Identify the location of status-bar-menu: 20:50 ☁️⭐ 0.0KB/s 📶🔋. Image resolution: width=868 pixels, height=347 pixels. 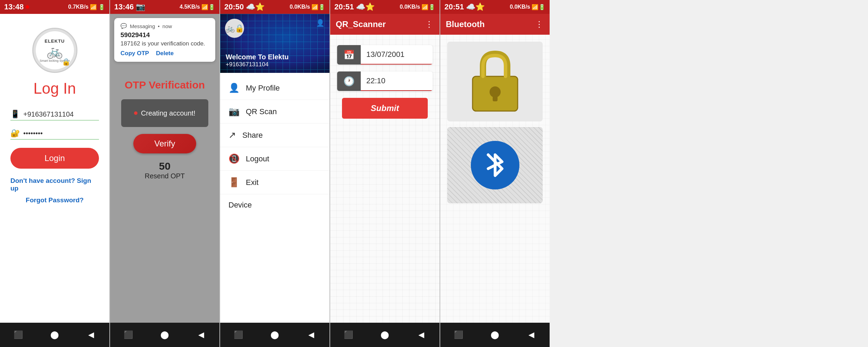
(275, 7).